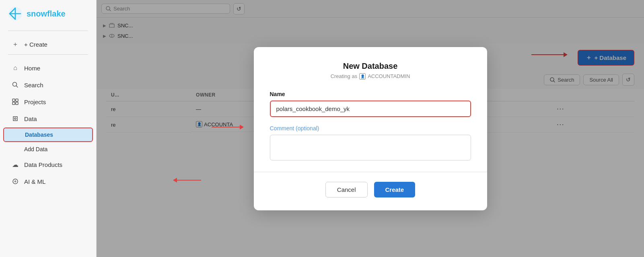 This screenshot has width=644, height=257. Describe the element at coordinates (370, 109) in the screenshot. I see `dialog-name-input` at that location.